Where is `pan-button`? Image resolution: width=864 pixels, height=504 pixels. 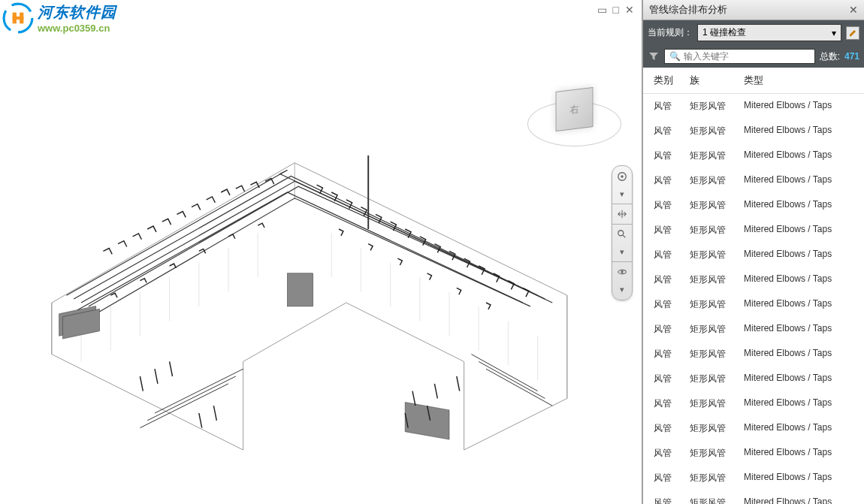 pan-button is located at coordinates (622, 214).